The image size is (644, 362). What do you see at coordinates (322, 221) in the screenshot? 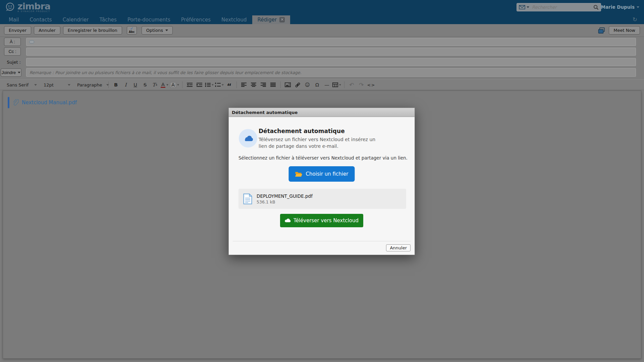
I see `upload-to-nextcloud-button: Téléverser vers Nextcloud` at bounding box center [322, 221].